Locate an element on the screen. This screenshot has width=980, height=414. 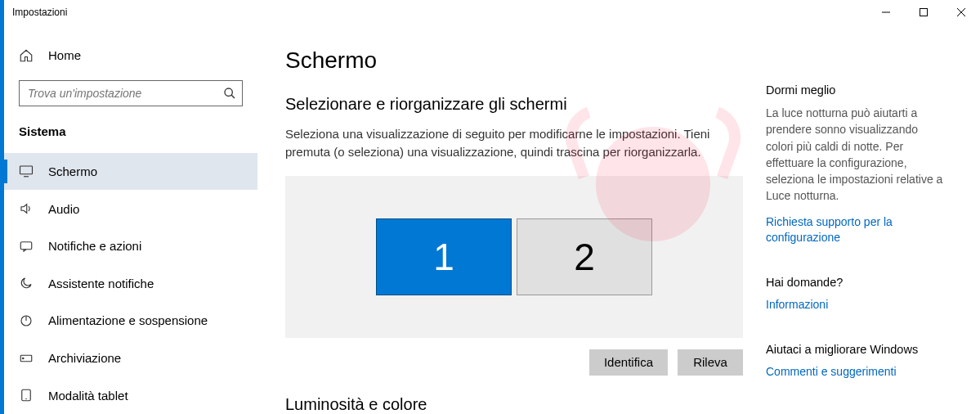
page-title: Schermo is located at coordinates (514, 61).